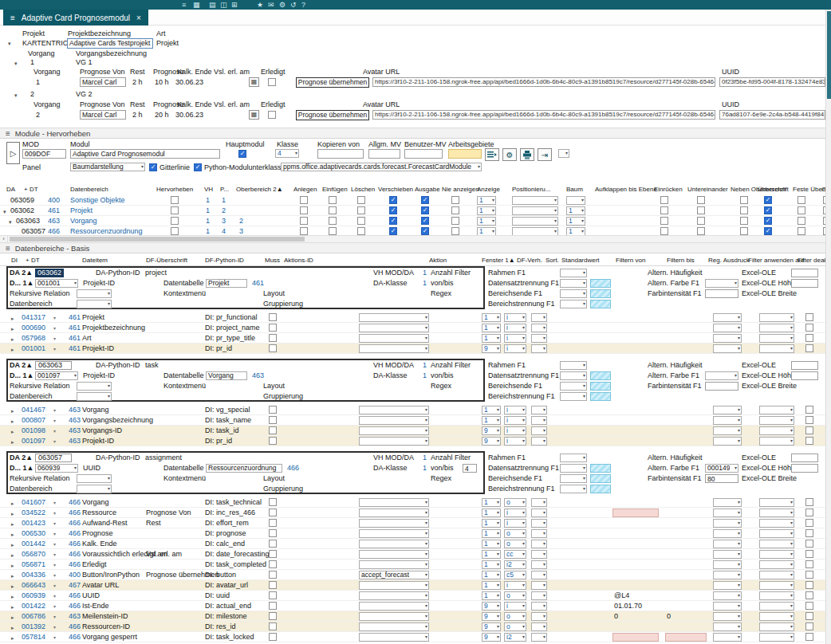  Describe the element at coordinates (293, 5) in the screenshot. I see `undo-icon: ↺` at that location.